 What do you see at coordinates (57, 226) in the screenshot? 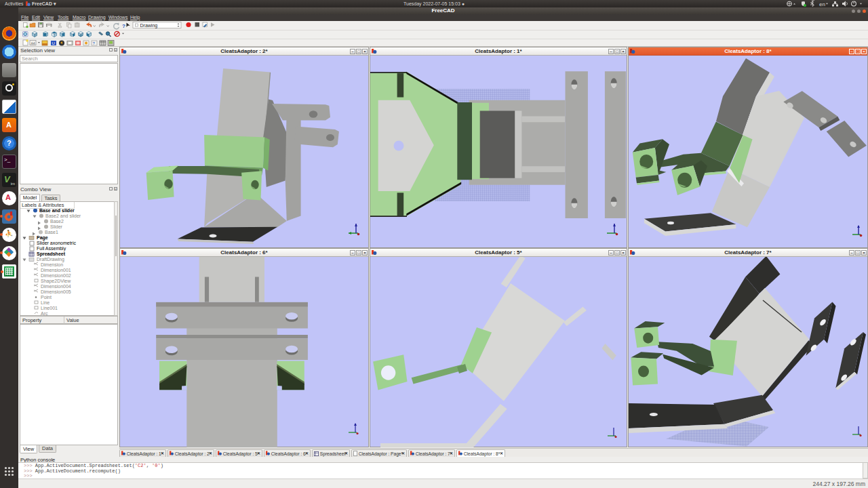
I see `svg-text: Slider` at bounding box center [57, 226].